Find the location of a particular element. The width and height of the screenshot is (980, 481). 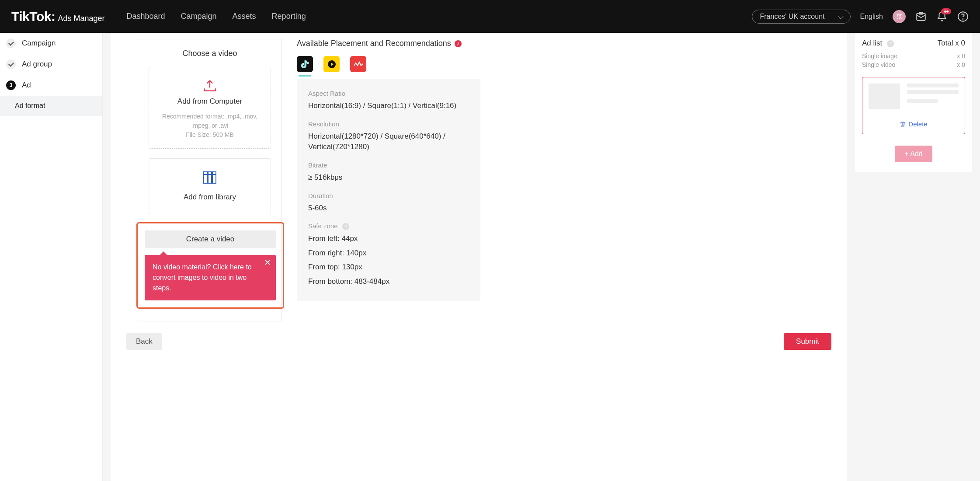

logo-ads-manager: Ads Manager is located at coordinates (81, 18).